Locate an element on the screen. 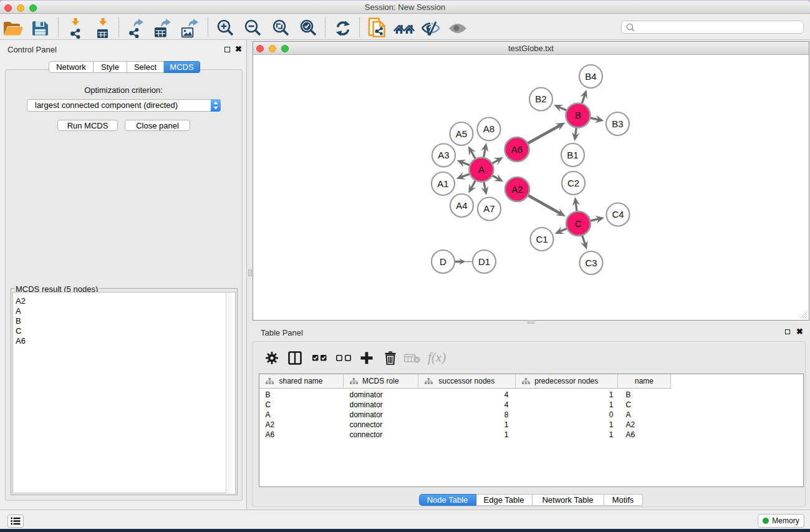 The width and height of the screenshot is (810, 532). svg-text: A3 is located at coordinates (443, 155).